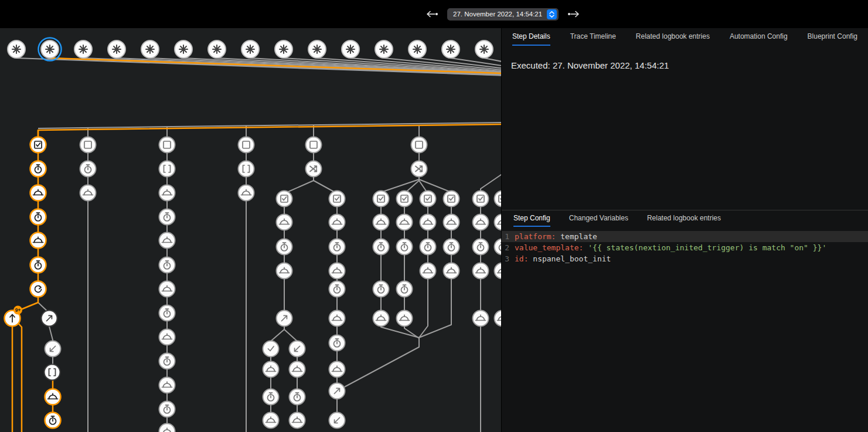 The width and height of the screenshot is (868, 432). What do you see at coordinates (673, 37) in the screenshot?
I see `tab-related-logbook-entries: Related logbook entries` at bounding box center [673, 37].